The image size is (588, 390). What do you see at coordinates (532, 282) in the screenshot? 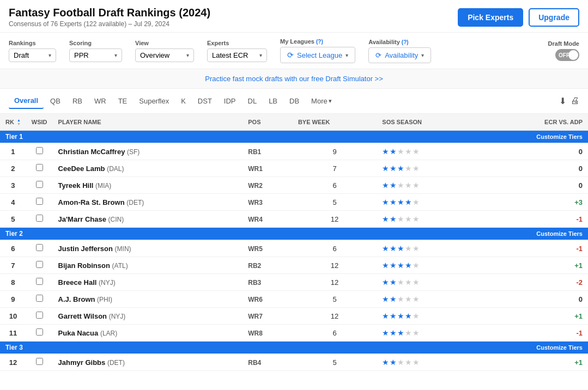
I see `ecr-adp-cell: -2` at bounding box center [532, 282].